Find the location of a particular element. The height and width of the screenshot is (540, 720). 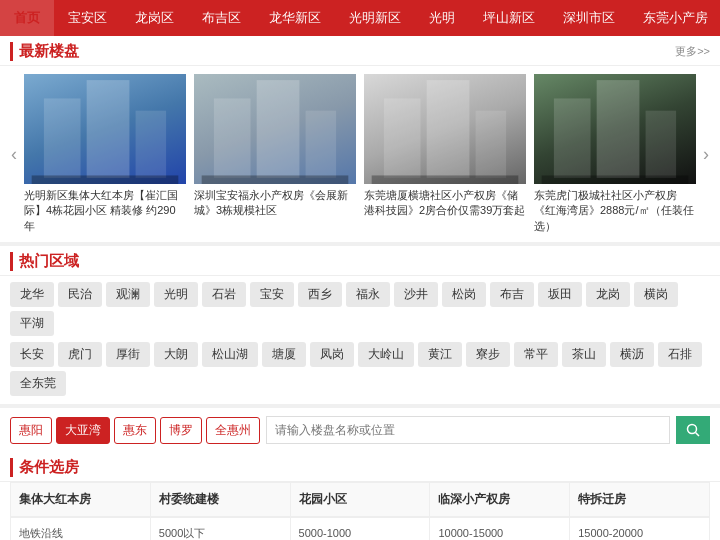

area-tag-area-row-2-14: 全东莞 is located at coordinates (38, 384).